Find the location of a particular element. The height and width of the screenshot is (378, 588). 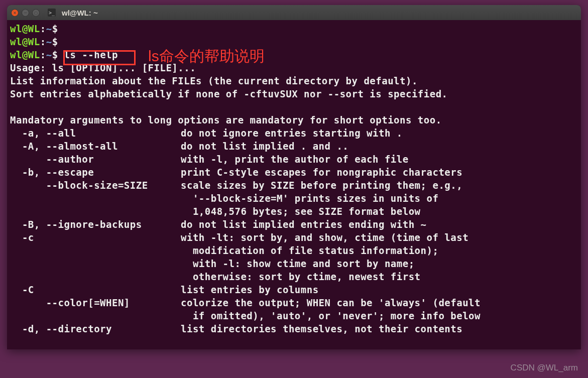

minimize-button: − is located at coordinates (25, 13).